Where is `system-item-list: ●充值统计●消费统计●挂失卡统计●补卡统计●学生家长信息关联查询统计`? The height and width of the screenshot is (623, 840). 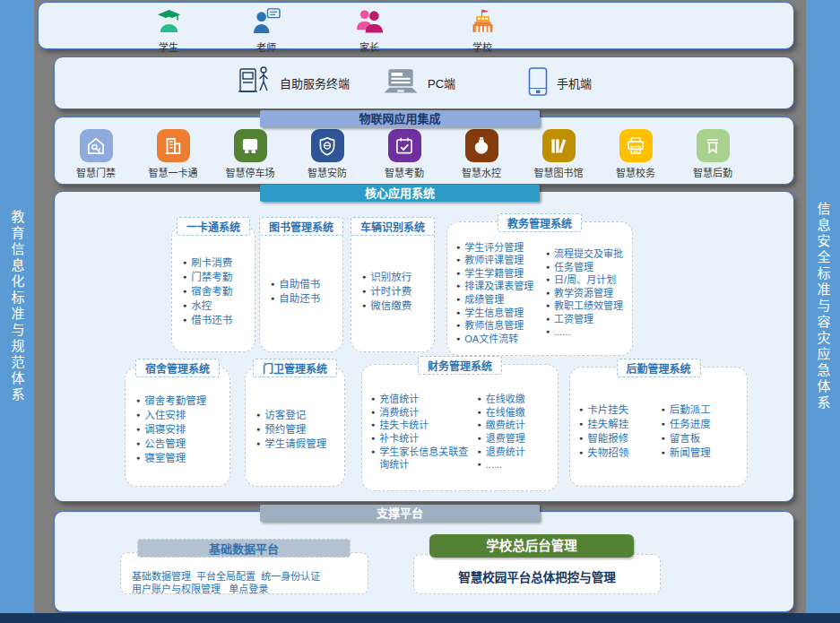 system-item-list: ●充值统计●消费统计●挂失卡统计●补卡统计●学生家长信息关联查询统计 is located at coordinates (425, 432).